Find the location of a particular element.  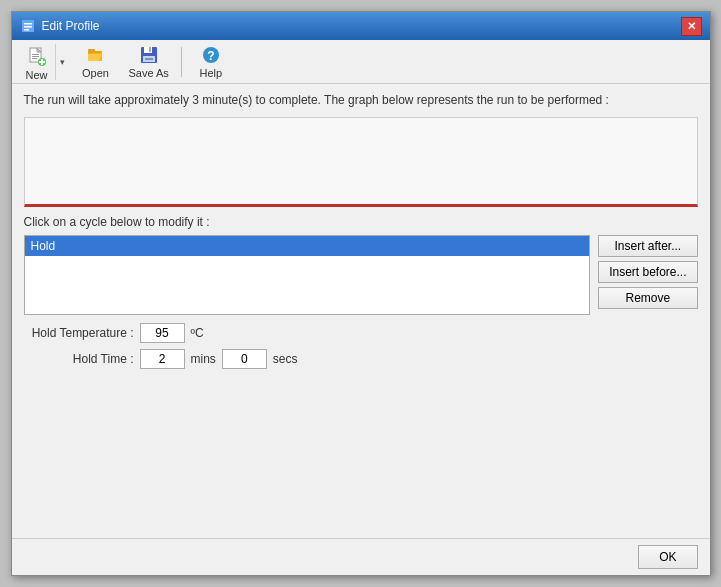

new-icon is located at coordinates (37, 57).